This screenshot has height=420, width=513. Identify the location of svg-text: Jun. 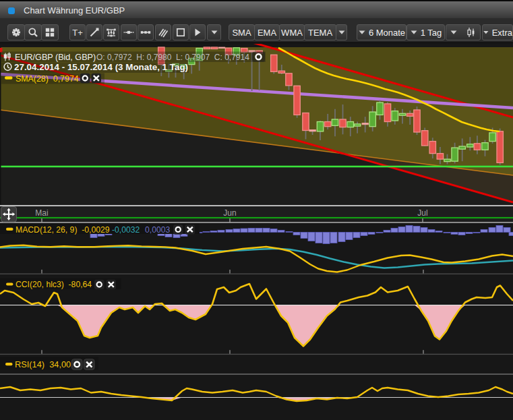
(229, 213).